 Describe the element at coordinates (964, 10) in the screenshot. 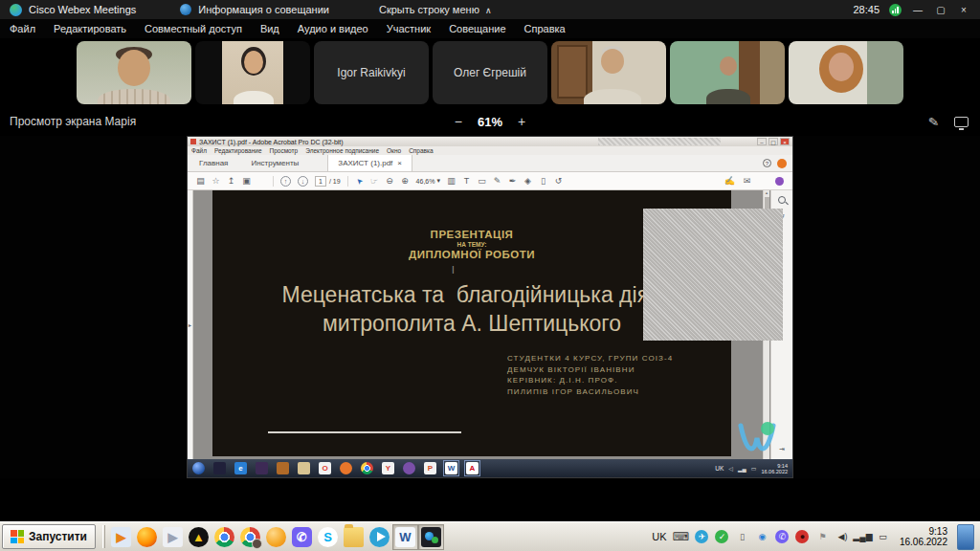

I see `close-button: ×` at that location.